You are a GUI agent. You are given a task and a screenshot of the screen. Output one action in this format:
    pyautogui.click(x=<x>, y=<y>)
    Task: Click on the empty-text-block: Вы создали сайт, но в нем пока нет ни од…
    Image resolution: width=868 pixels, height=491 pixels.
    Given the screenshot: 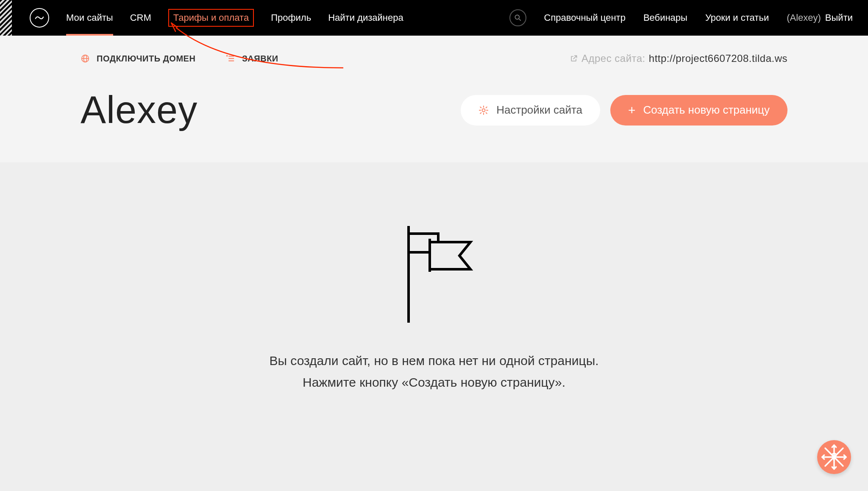 What is the action you would take?
    pyautogui.click(x=434, y=371)
    